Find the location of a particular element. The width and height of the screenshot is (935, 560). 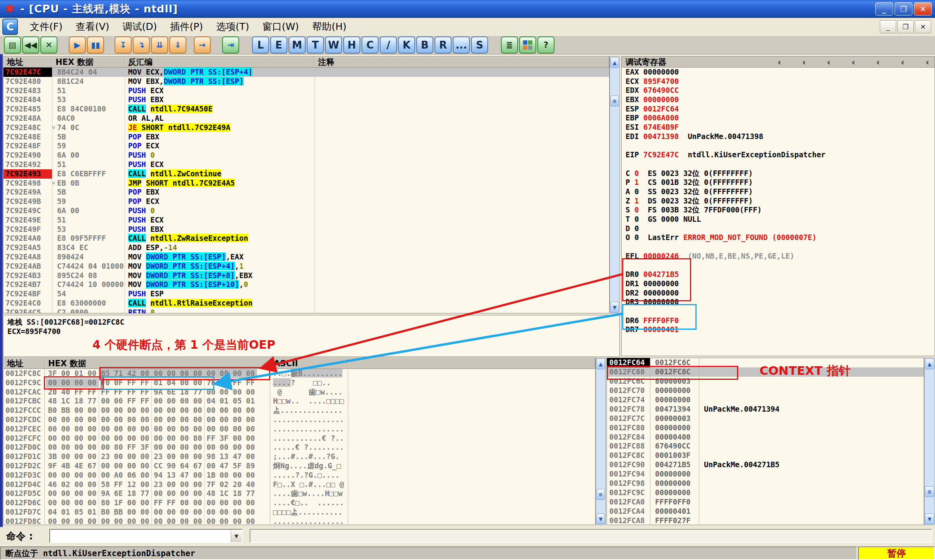

stack-row: 0012FC8C0001003F is located at coordinates (765, 456).